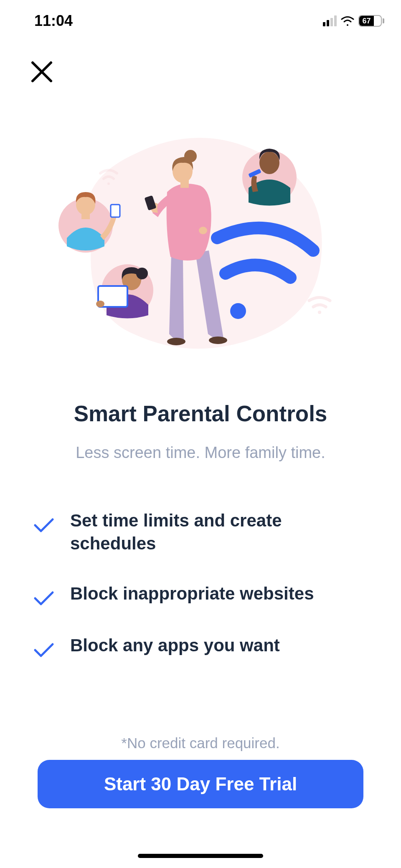  I want to click on page-subheading: Less screen time. More family time., so click(200, 453).